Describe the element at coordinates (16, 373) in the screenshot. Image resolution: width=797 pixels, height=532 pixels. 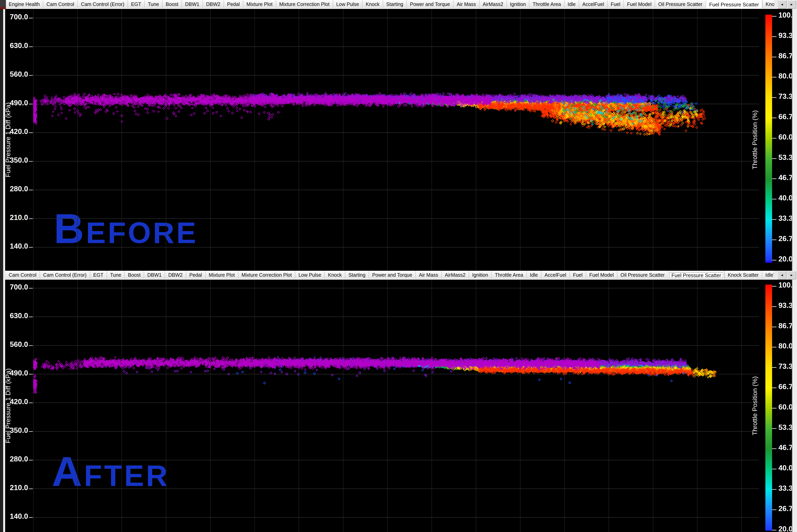
I see `y-tick-label: 490.0` at that location.